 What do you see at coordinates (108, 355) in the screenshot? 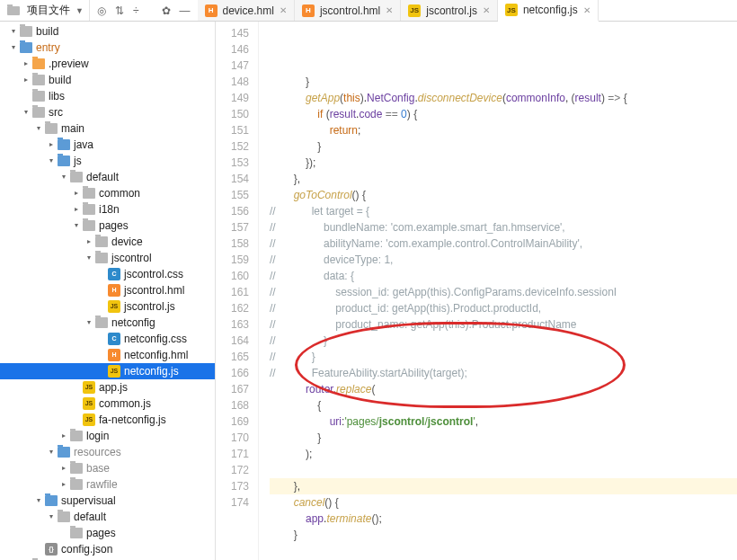
I see `tree-node-netconfig-hml: Hnetconfig.hml` at bounding box center [108, 355].